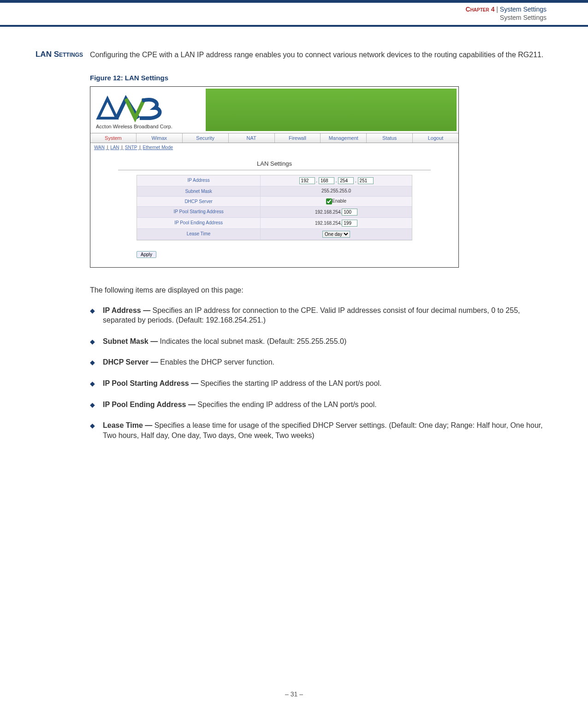  Describe the element at coordinates (336, 202) in the screenshot. I see `value-dhcp: Enable` at that location.